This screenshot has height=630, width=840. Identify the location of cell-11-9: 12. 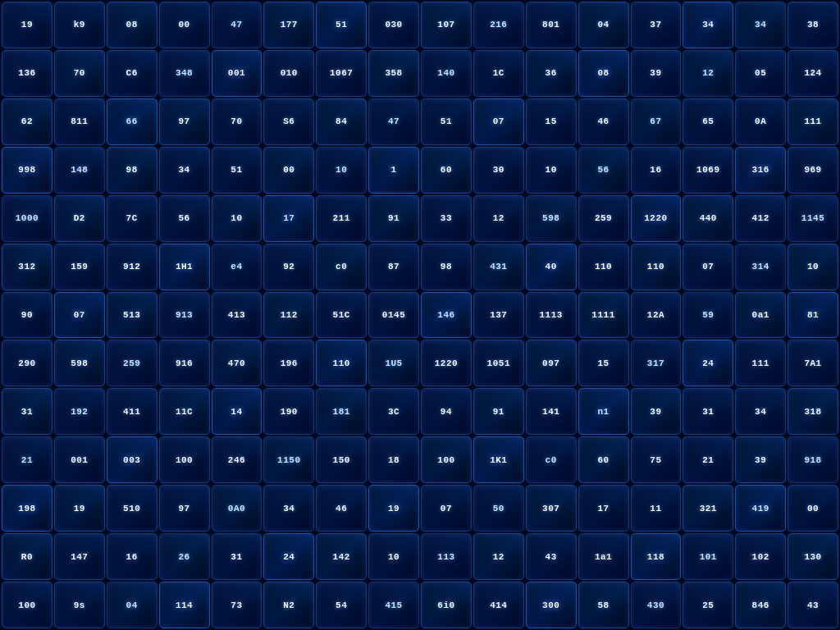
(499, 556).